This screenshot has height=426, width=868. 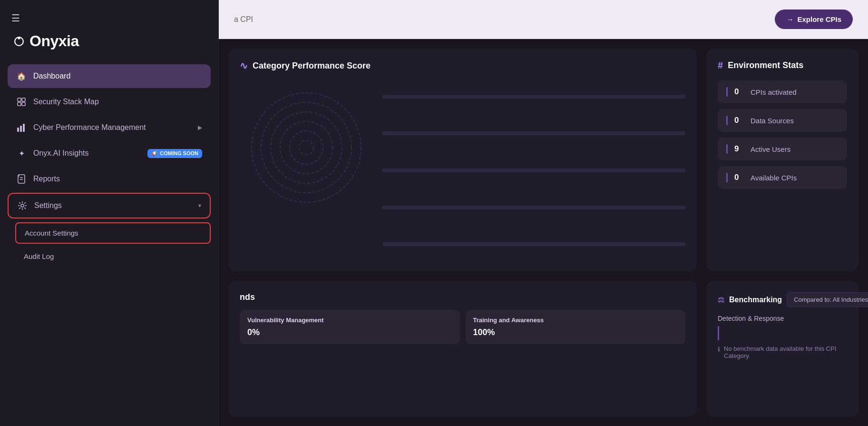 What do you see at coordinates (54, 41) in the screenshot?
I see `logo-text: Onyxia` at bounding box center [54, 41].